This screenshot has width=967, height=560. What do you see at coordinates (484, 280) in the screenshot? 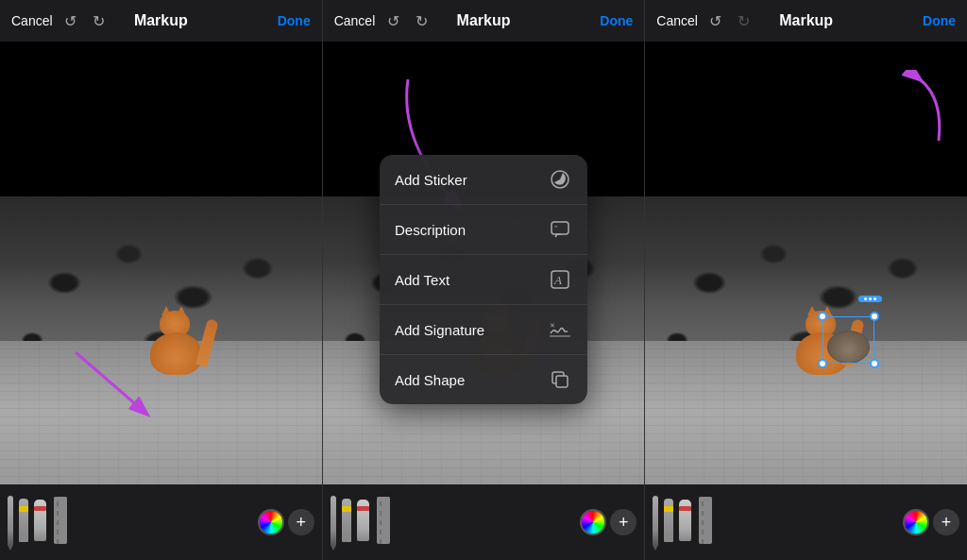
I see `menu-item-add-text: Add Text A` at bounding box center [484, 280].